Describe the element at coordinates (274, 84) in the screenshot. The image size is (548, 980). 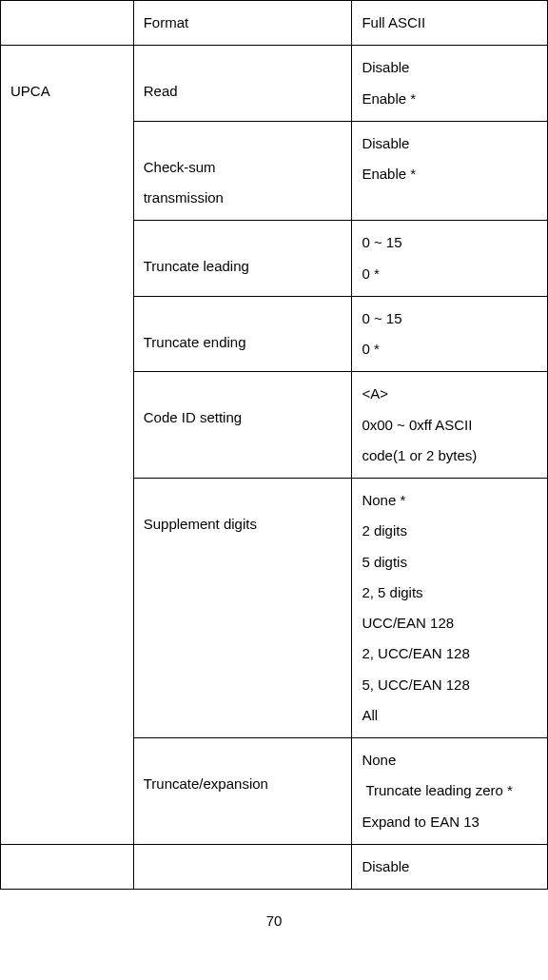
I see `table-row: UPCA Read Disable Enable *` at that location.